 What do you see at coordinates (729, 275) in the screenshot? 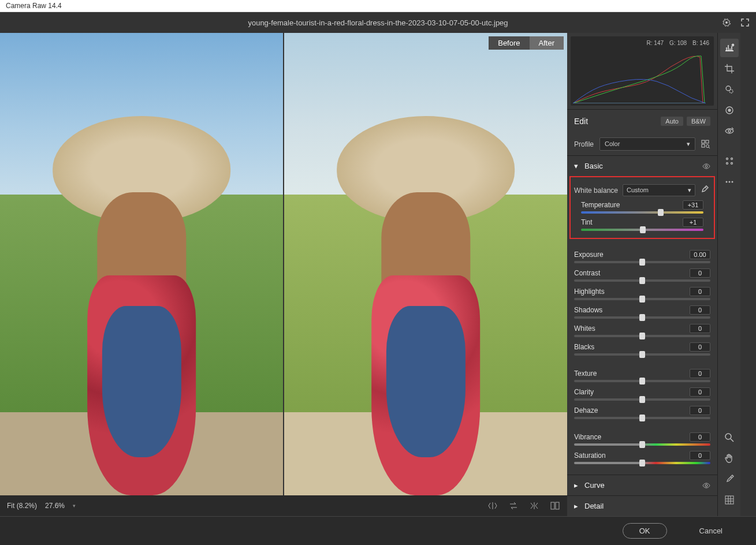
I see `right-toolbar` at bounding box center [729, 275].